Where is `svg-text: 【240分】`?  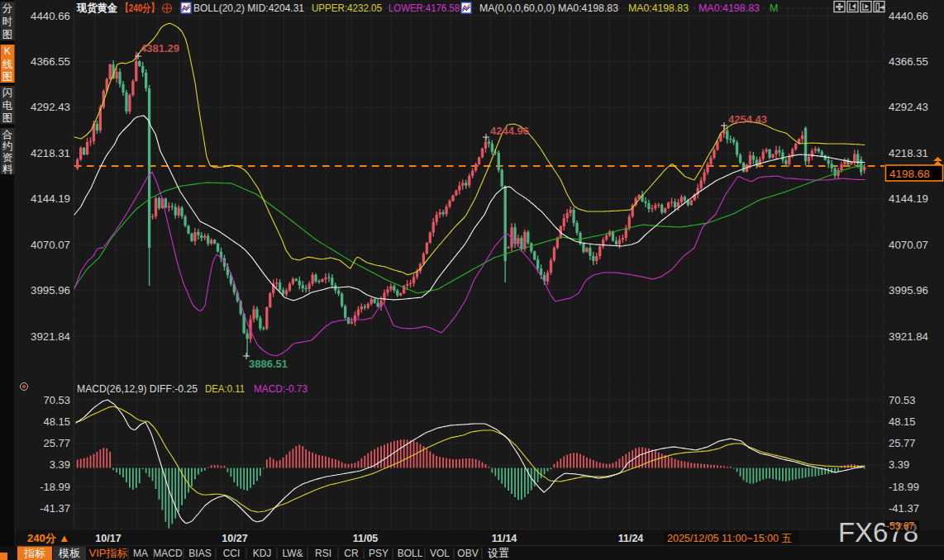 svg-text: 【240分】 is located at coordinates (140, 8).